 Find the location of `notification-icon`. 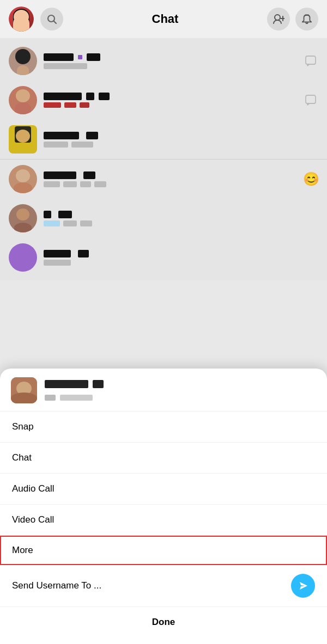

notification-icon is located at coordinates (307, 19).